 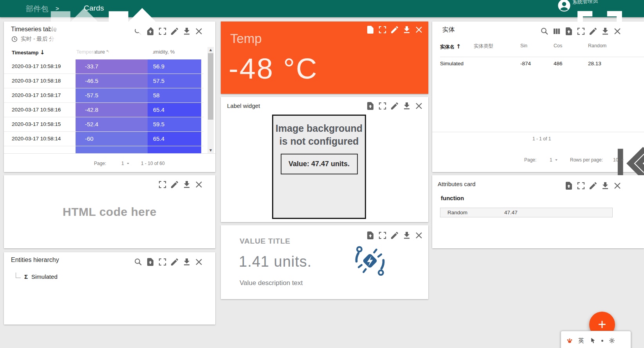 What do you see at coordinates (451, 47) in the screenshot?
I see `column-entity-name: 实体名 ↑` at bounding box center [451, 47].